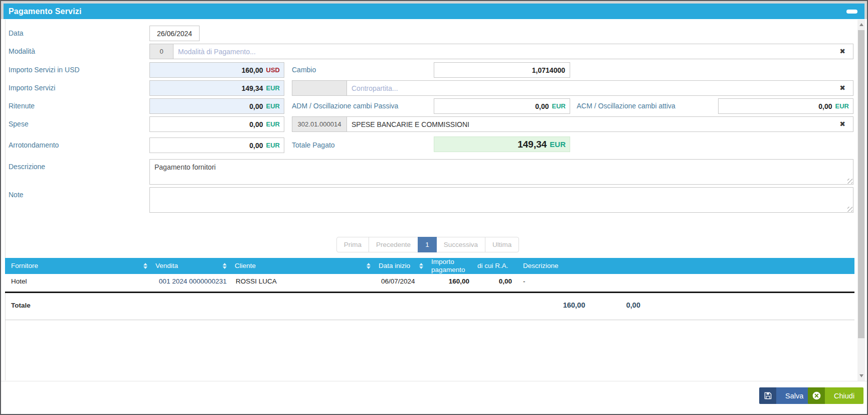 This screenshot has width=868, height=415. I want to click on importo-usd-label: Importo Servizi in USD, so click(72, 70).